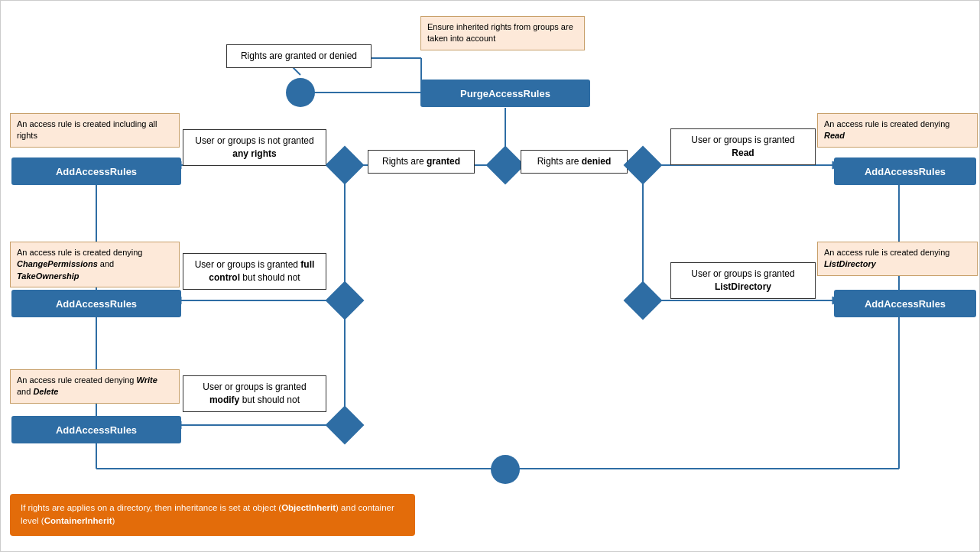  Describe the element at coordinates (897, 258) in the screenshot. I see `note-deny-list: An access rule is created denying ListDi…` at that location.